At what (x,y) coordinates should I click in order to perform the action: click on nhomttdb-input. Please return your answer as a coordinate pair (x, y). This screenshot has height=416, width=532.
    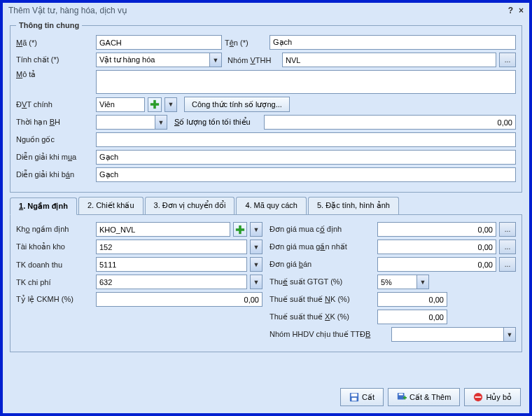
    Looking at the image, I should click on (447, 335).